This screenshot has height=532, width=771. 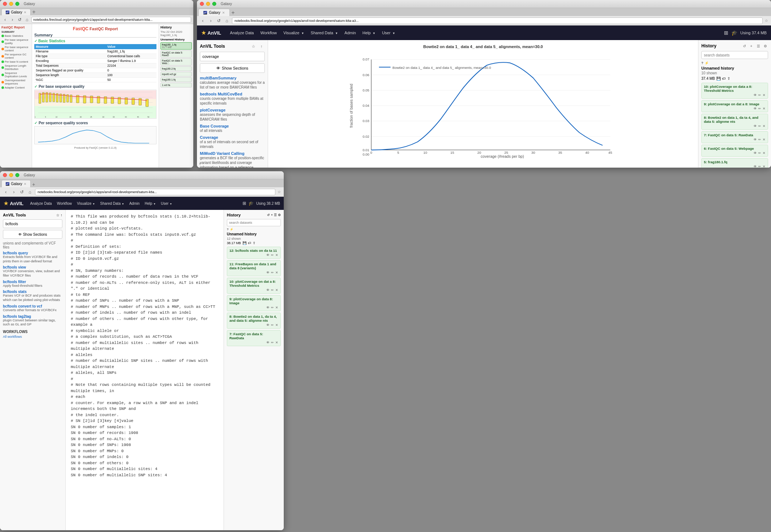 I want to click on win3-tool-name-stats: bcftools stats, so click(x=33, y=292).